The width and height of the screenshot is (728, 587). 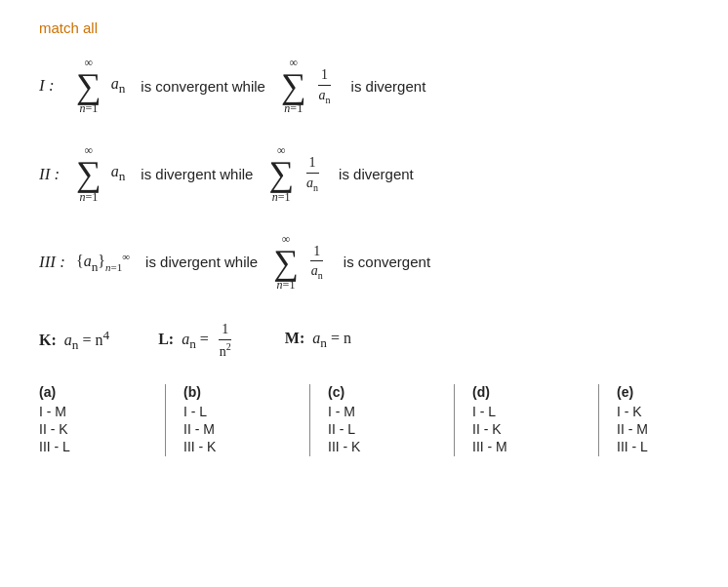 I want to click on option-item-0-1: II - K, so click(x=54, y=429).